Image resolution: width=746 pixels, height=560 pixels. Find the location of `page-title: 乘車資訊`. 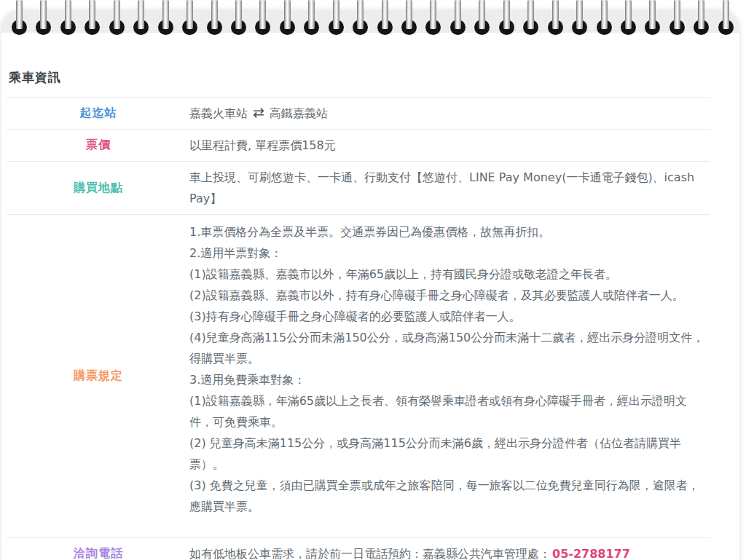

page-title: 乘車資訊 is located at coordinates (358, 78).